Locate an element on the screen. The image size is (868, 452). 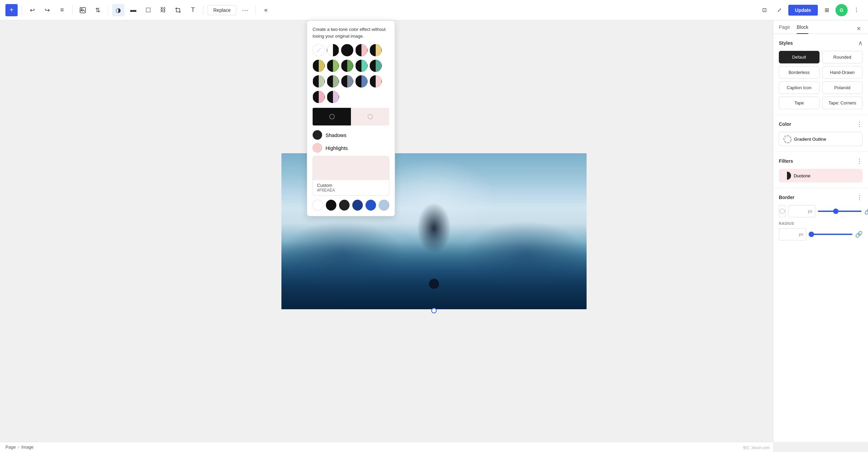
add-button: + is located at coordinates (12, 10).